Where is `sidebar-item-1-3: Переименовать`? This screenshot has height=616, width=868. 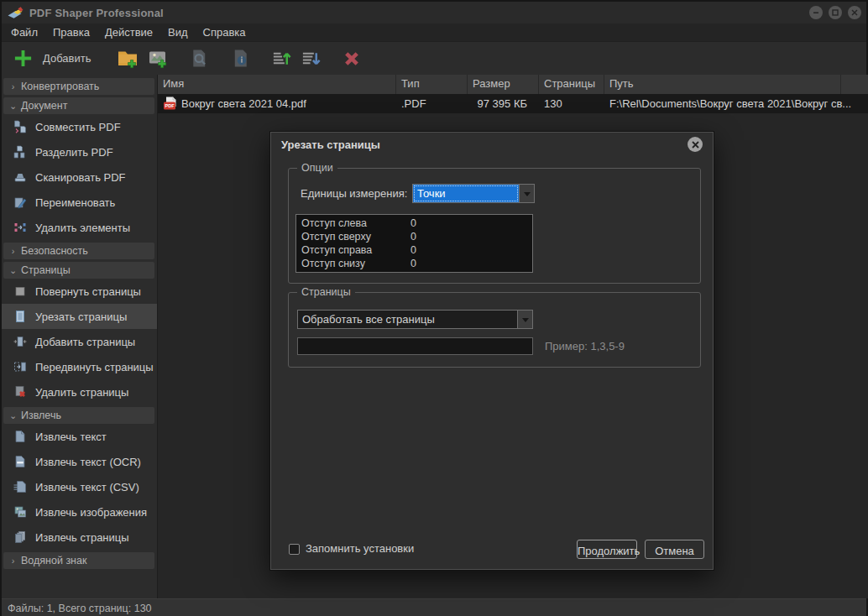 sidebar-item-1-3: Переименовать is located at coordinates (79, 202).